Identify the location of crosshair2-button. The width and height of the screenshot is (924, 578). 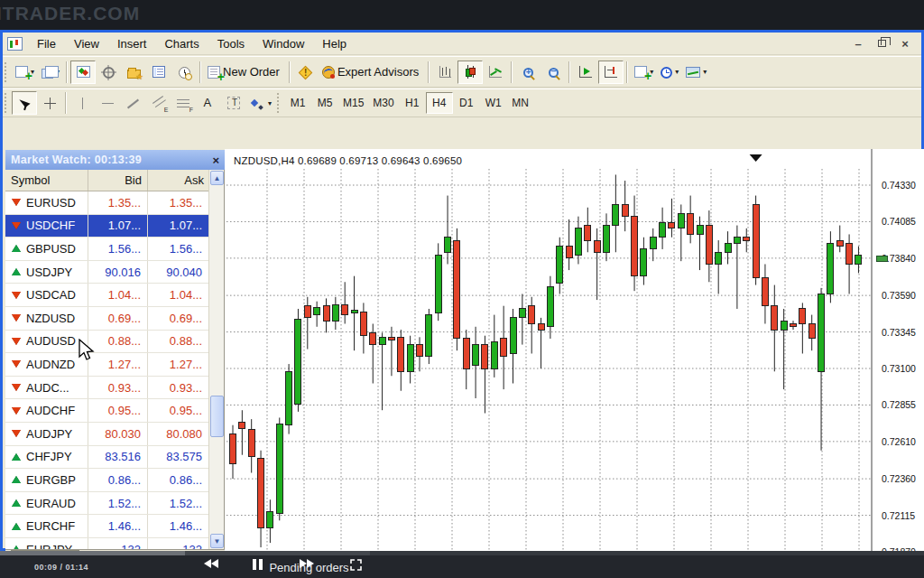
(50, 103).